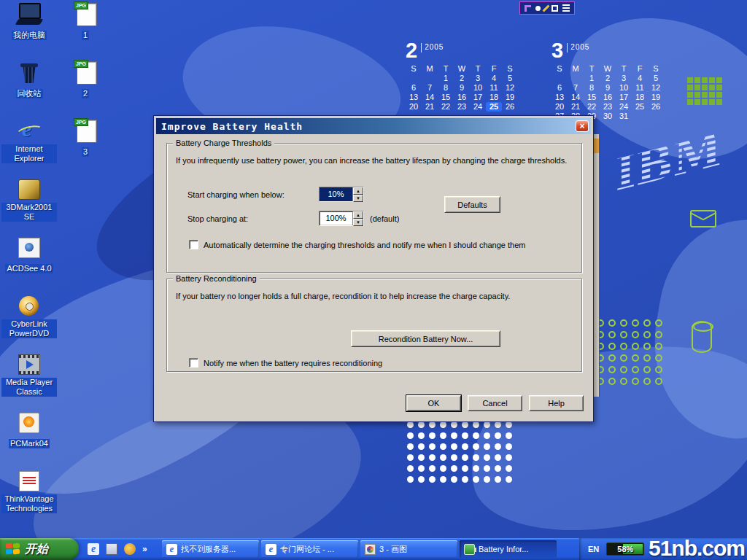 This screenshot has width=747, height=560. What do you see at coordinates (473, 204) in the screenshot?
I see `defaults-button: Defaults` at bounding box center [473, 204].